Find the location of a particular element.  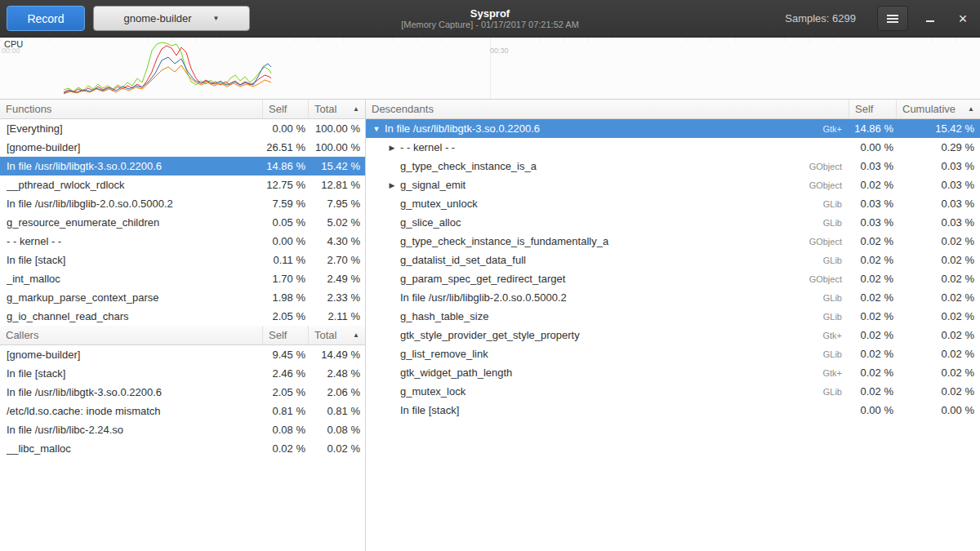

column-header-label: Callers is located at coordinates (22, 335).